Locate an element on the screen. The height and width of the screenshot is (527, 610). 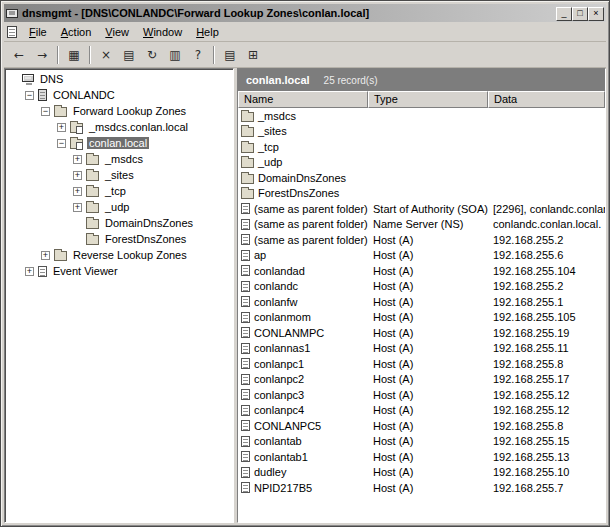
tree-item-label: CONLANDC is located at coordinates (84, 95).